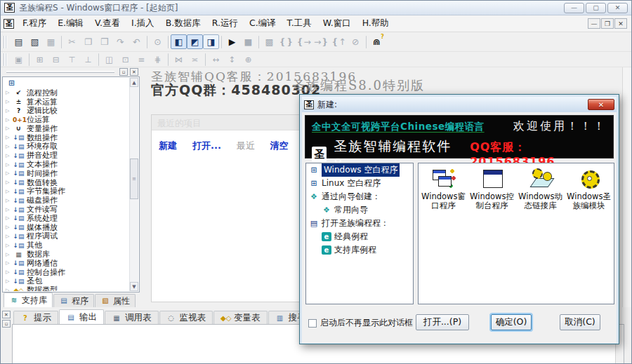 This screenshot has width=632, height=364. What do you see at coordinates (35, 42) in the screenshot?
I see `open-file-button: ▧` at bounding box center [35, 42].